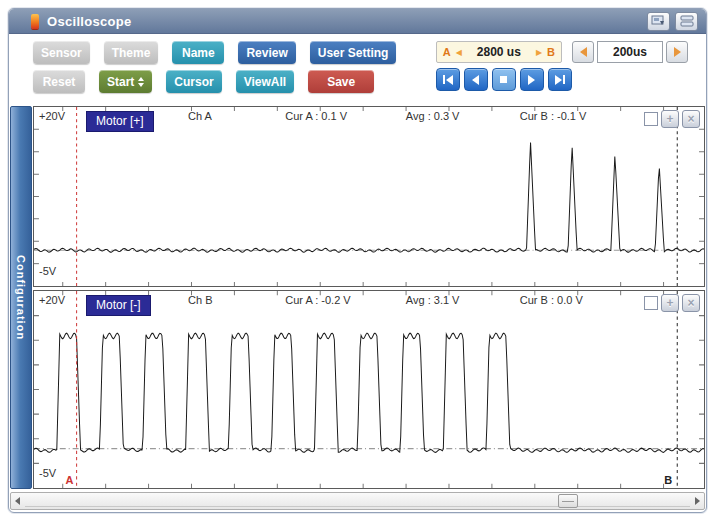 This screenshot has width=715, height=520. I want to click on configuration-tab: Configuration, so click(21, 298).